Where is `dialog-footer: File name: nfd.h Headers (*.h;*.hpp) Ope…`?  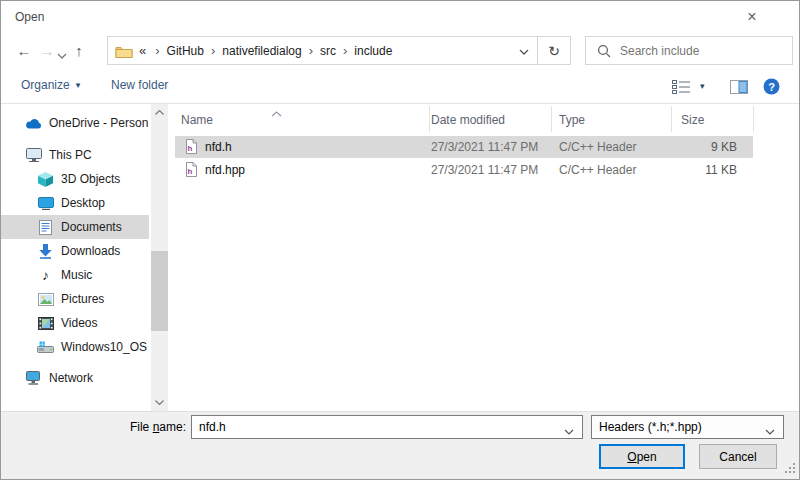 dialog-footer: File name: nfd.h Headers (*.h;*.hpp) Ope… is located at coordinates (400, 446).